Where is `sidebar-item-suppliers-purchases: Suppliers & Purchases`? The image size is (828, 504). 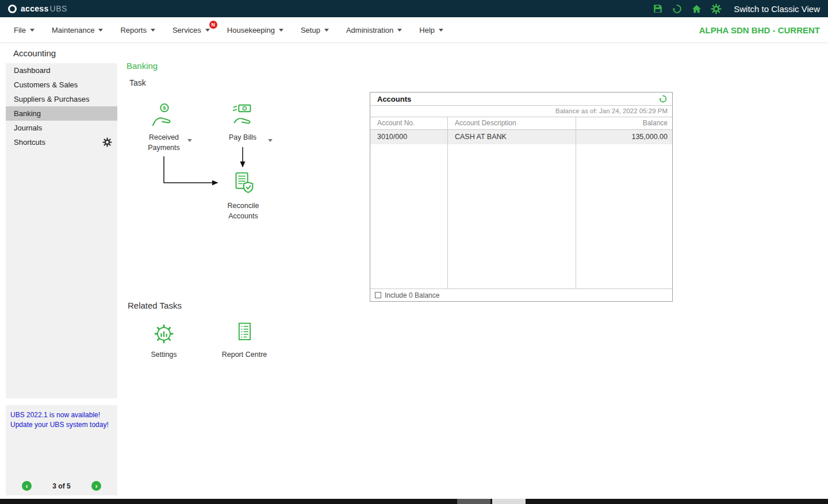 sidebar-item-suppliers-purchases: Suppliers & Purchases is located at coordinates (62, 99).